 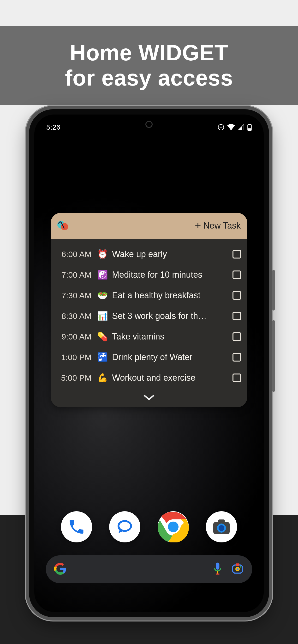 I want to click on task-emoji-icon: 💊, so click(x=102, y=336).